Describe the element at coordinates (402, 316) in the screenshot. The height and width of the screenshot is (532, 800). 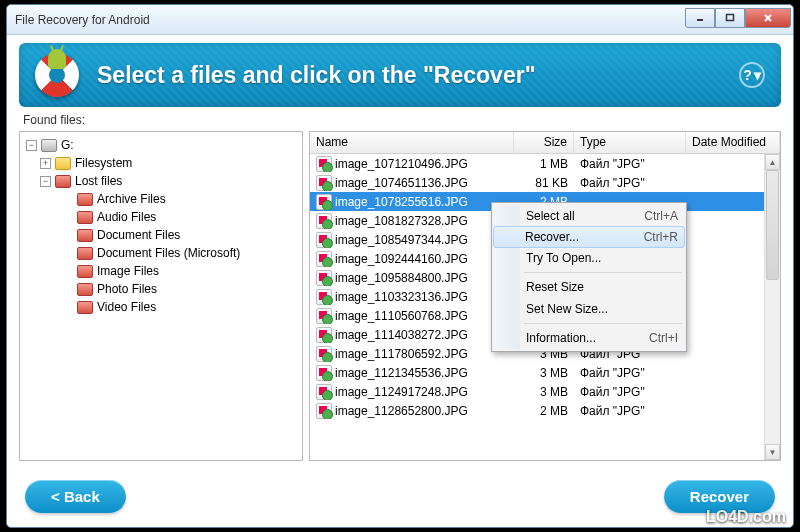
I see `file-name: image_1110560768.JPG` at that location.